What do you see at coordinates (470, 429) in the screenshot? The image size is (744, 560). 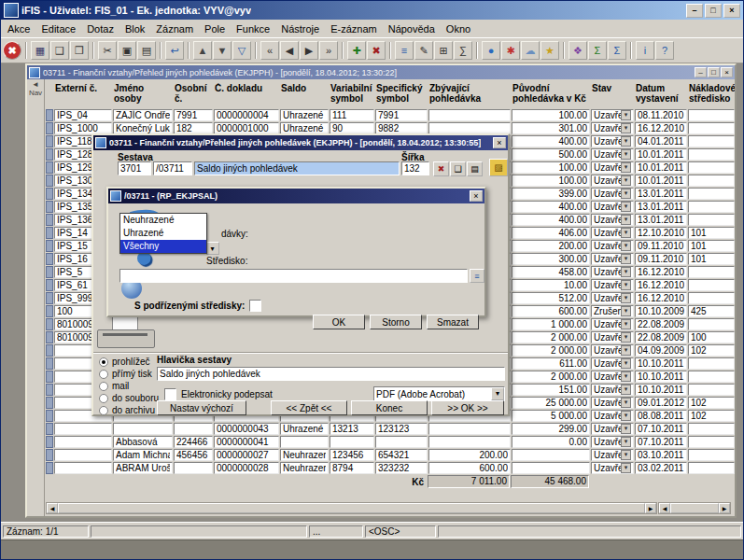 I see `cell-zbyvajici-pohledavka` at bounding box center [470, 429].